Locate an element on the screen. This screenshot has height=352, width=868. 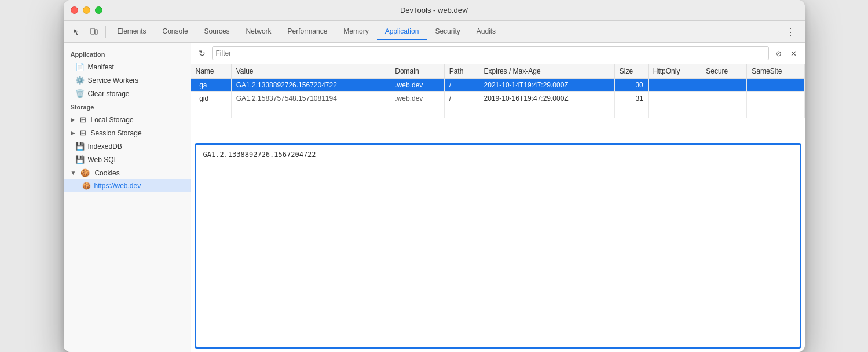
col-header-domain: Domain is located at coordinates (417, 72).